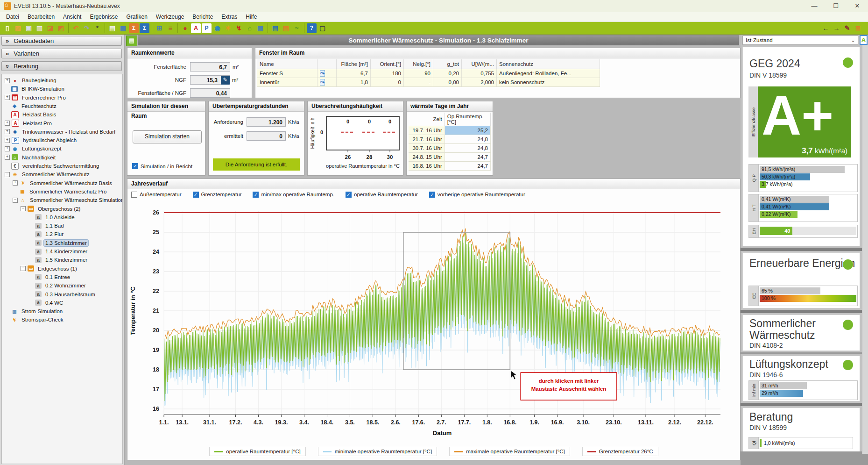 This screenshot has width=868, height=465. Describe the element at coordinates (134, 194) in the screenshot. I see `checkbox-icon` at that location.